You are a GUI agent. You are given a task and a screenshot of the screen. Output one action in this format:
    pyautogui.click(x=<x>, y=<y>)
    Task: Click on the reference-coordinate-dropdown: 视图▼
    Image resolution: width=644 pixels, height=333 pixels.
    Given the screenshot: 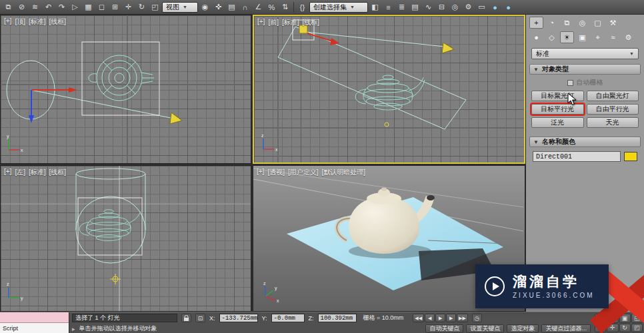 What is the action you would take?
    pyautogui.click(x=180, y=7)
    